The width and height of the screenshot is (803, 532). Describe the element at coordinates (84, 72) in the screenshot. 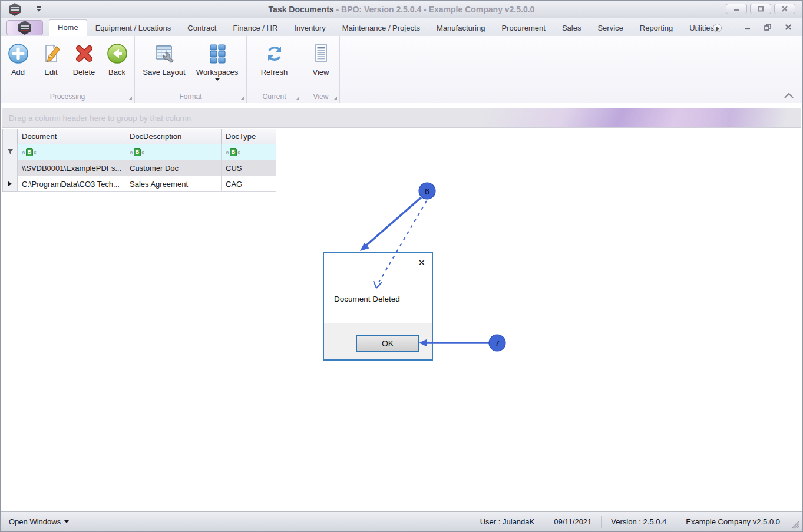

I see `delete-button-label: Delete` at that location.